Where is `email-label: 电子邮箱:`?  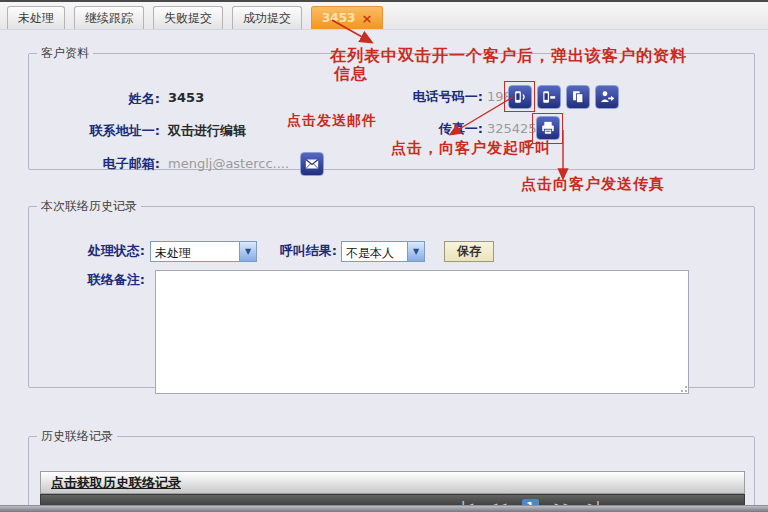 email-label: 电子邮箱: is located at coordinates (94, 164).